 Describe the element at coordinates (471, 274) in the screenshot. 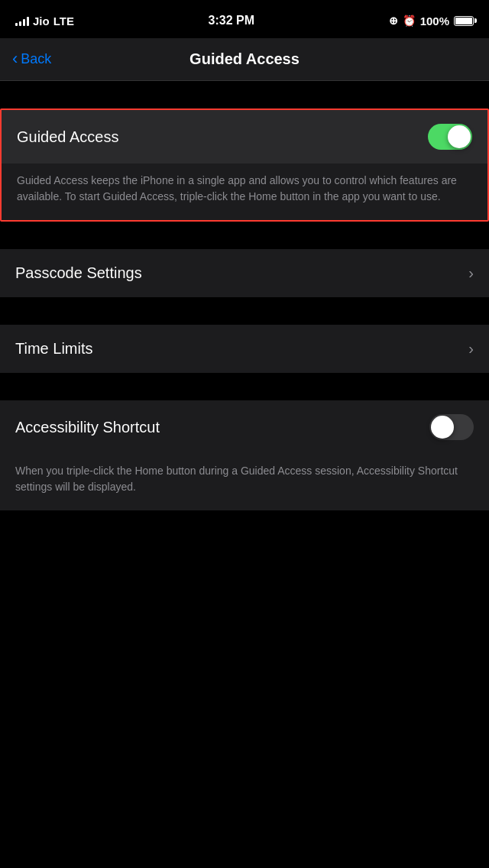

I see `passcode-chevron-icon: ›` at that location.